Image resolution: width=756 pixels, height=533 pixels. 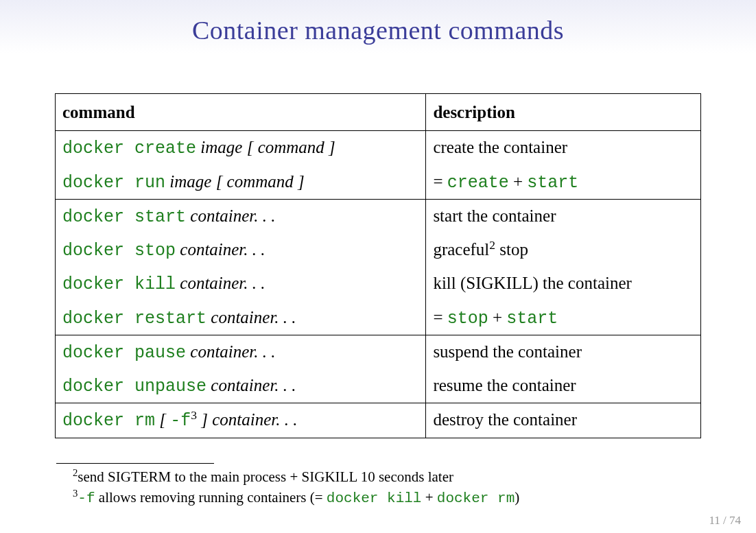 I want to click on desc-tt: stop, so click(x=468, y=318).